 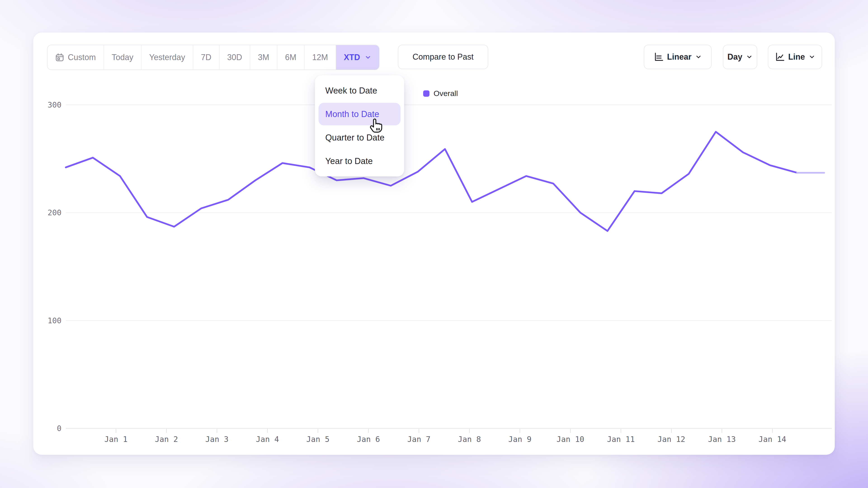 What do you see at coordinates (520, 439) in the screenshot?
I see `x-axis-tick-label: Jan 9` at bounding box center [520, 439].